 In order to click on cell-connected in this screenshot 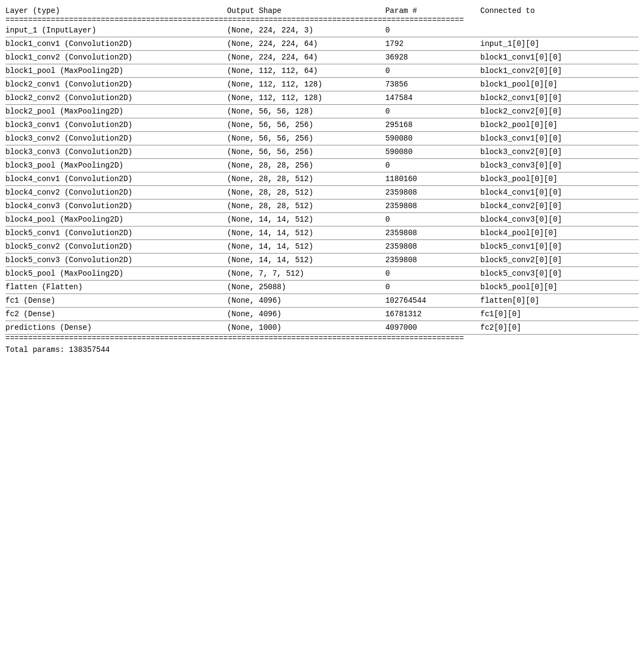, I will do `click(560, 30)`.